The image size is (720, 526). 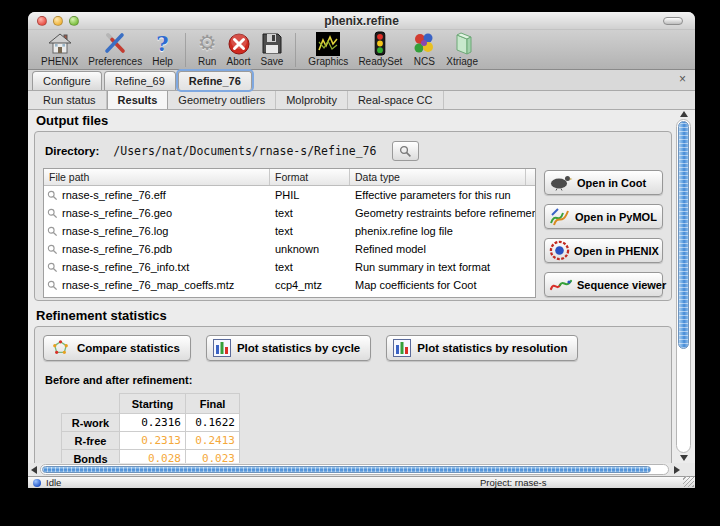 What do you see at coordinates (117, 348) in the screenshot?
I see `compare-statistics-button: Compare statistics` at bounding box center [117, 348].